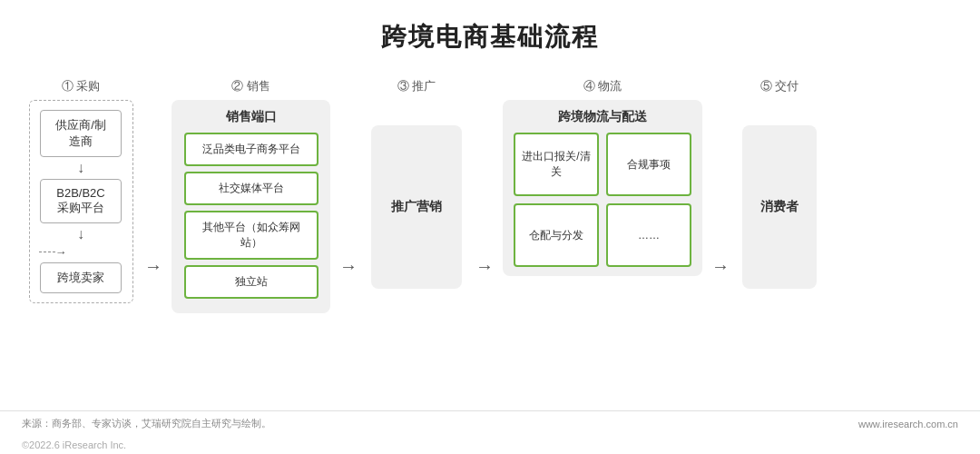 This screenshot has width=980, height=454. Describe the element at coordinates (603, 117) in the screenshot. I see `logistics-header: 跨境物流与配送` at that location.